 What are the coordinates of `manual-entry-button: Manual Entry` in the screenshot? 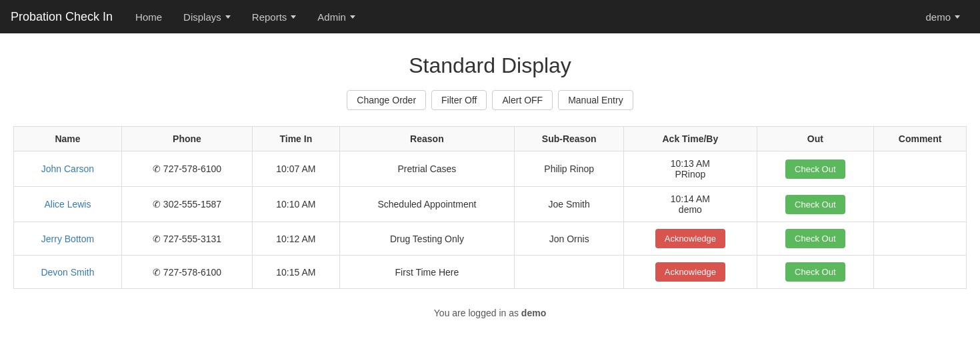 It's located at (595, 100).